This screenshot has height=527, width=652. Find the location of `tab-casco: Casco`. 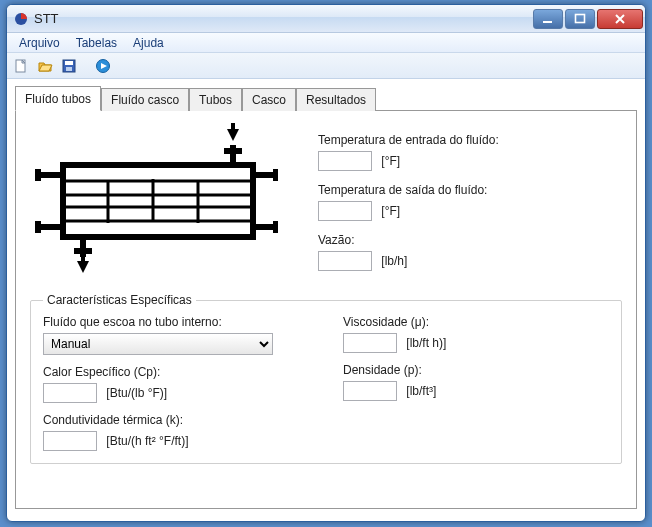

tab-casco: Casco is located at coordinates (269, 100).